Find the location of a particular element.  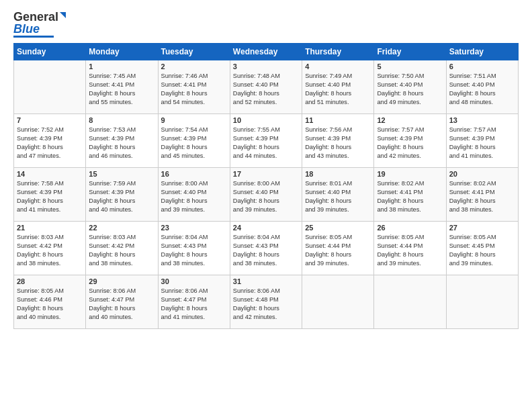

col-header-sunday: Sunday is located at coordinates (50, 52).